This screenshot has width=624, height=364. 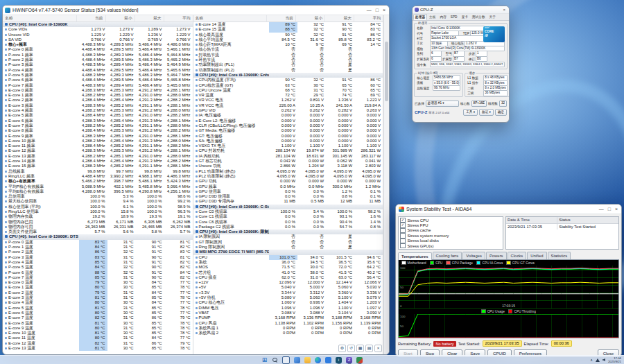 I want to click on cpuz-tab: 测试分数, so click(x=478, y=17).